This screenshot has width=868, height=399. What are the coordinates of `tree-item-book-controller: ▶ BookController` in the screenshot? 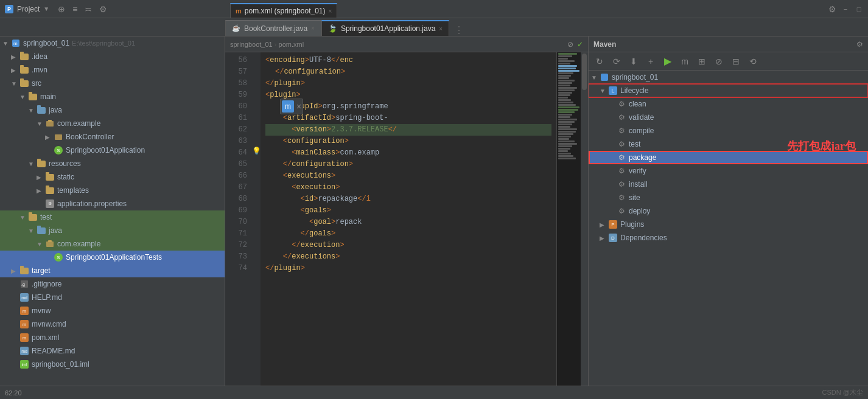 It's located at (112, 137).